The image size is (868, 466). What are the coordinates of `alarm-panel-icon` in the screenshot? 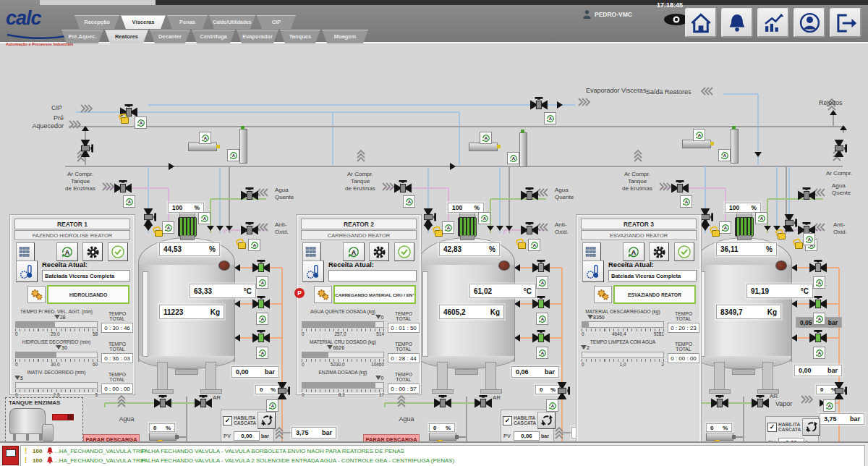 It's located at (10, 456).